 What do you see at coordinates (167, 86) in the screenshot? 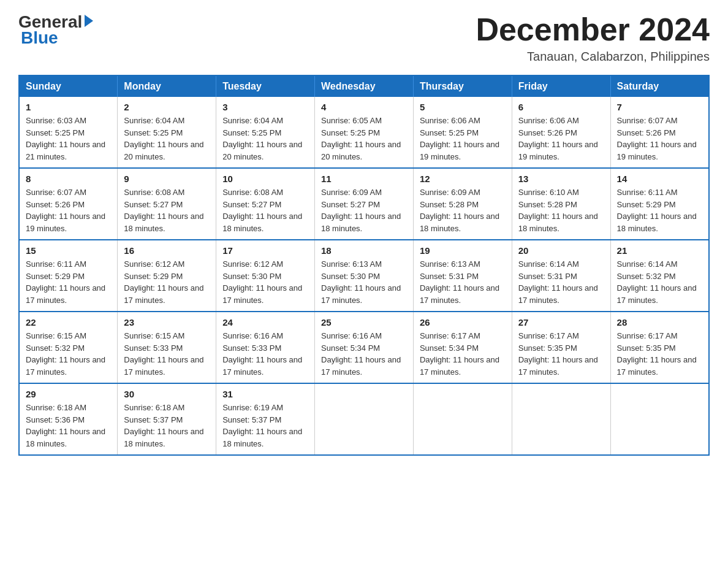
I see `weekday-header-monday: Monday` at bounding box center [167, 86].